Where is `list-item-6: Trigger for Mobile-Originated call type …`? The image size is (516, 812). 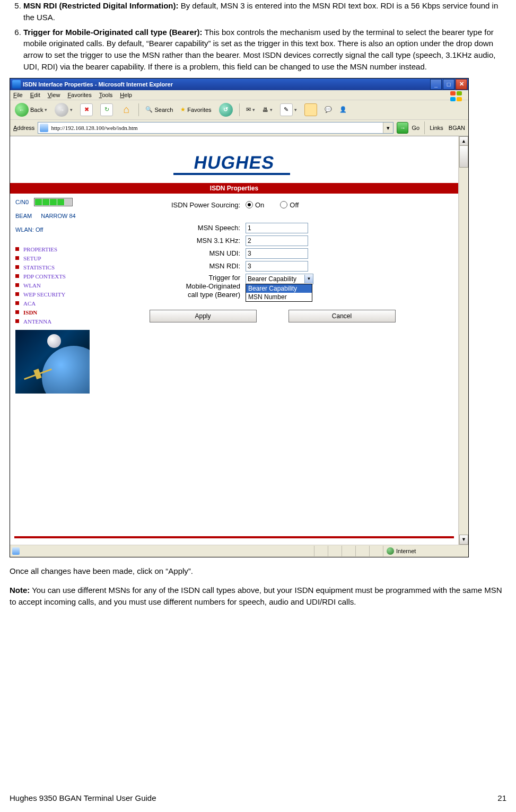
list-item-6: Trigger for Mobile-Originated call type … is located at coordinates (265, 50).